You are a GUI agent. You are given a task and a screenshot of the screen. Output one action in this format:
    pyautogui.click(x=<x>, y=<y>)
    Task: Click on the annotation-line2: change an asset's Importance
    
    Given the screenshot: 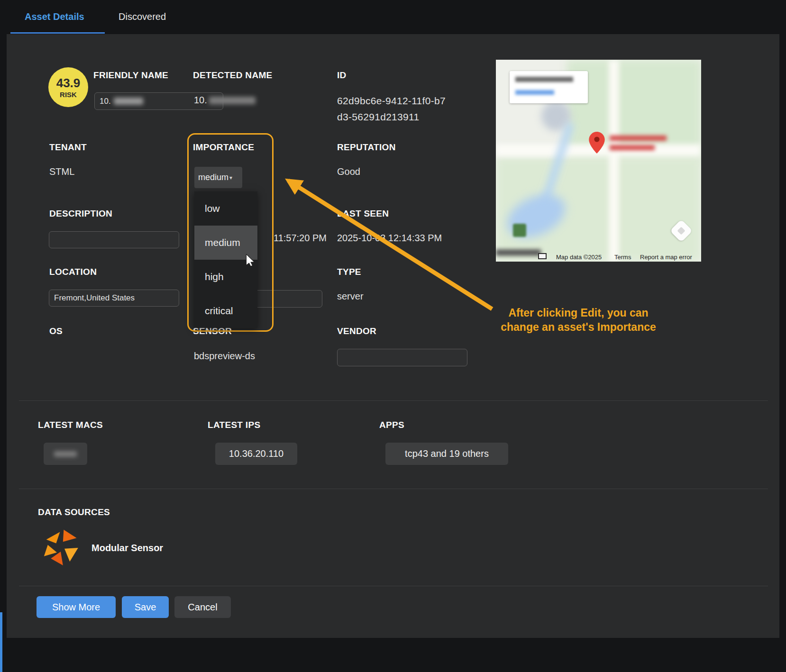 What is the action you would take?
    pyautogui.click(x=578, y=327)
    